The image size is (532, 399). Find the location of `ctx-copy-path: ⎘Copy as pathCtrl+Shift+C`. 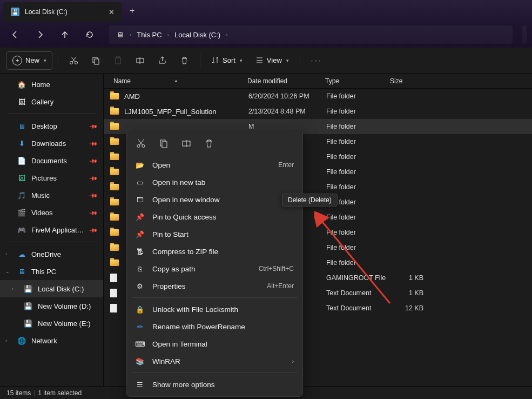

ctx-copy-path: ⎘Copy as pathCtrl+Shift+C is located at coordinates (214, 269).